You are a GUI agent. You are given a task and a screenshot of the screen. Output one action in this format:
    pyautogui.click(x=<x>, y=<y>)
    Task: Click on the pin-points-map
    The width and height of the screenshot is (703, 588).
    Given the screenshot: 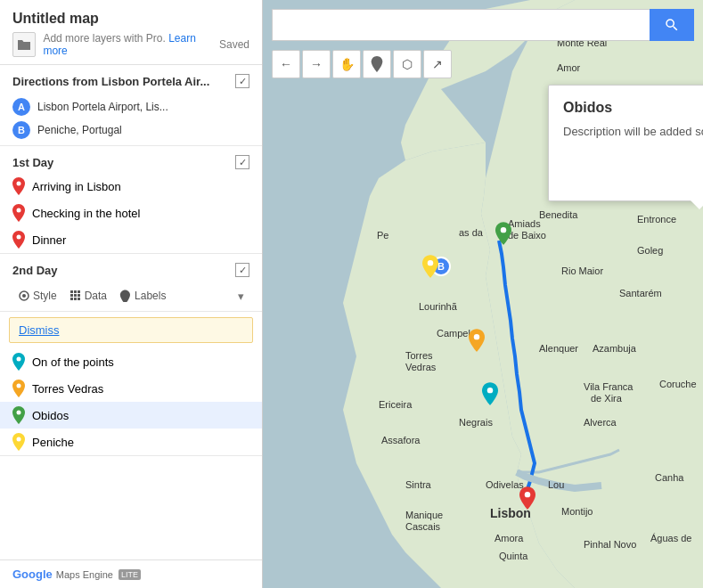 What is the action you would take?
    pyautogui.click(x=490, y=396)
    